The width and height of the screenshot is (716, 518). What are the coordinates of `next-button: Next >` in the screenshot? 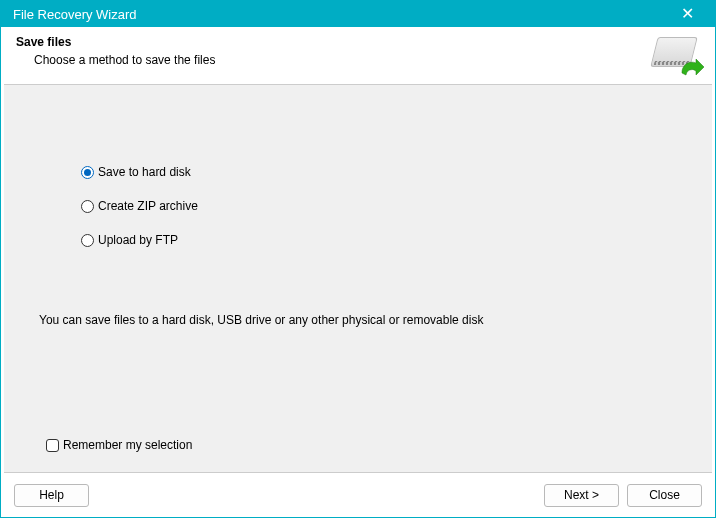 It's located at (582, 496).